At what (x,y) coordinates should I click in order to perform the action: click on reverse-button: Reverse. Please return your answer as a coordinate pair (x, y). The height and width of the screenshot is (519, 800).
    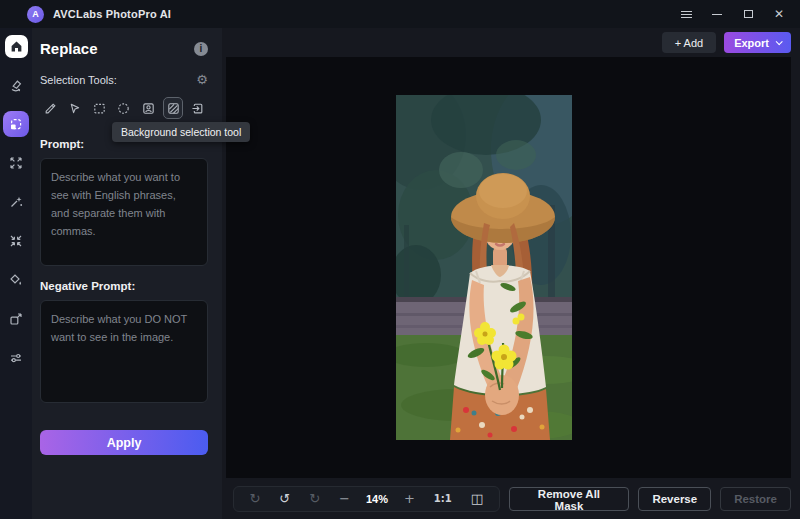
    Looking at the image, I should click on (674, 499).